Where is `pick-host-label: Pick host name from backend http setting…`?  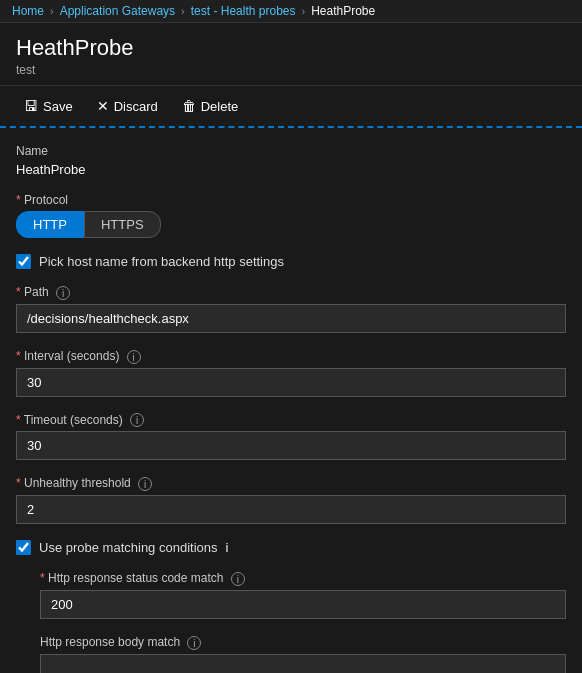 pick-host-label: Pick host name from backend http setting… is located at coordinates (162, 262).